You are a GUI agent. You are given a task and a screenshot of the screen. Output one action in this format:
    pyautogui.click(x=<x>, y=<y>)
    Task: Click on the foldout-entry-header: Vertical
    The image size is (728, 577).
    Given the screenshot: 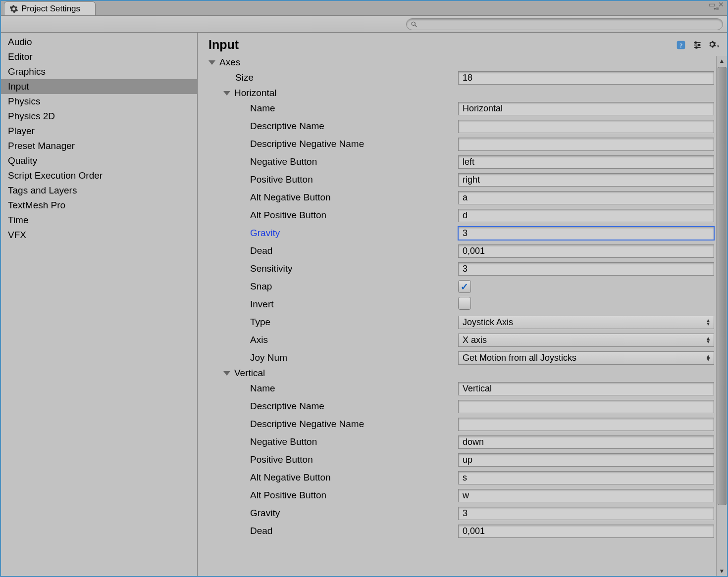 What is the action you would take?
    pyautogui.click(x=469, y=373)
    